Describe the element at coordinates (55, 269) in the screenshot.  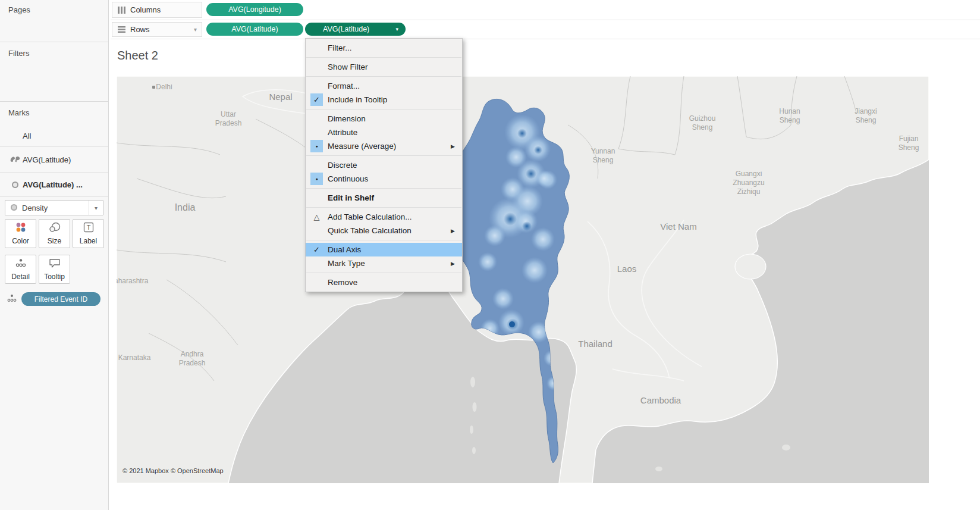
I see `tooltip-button: Tooltip` at that location.